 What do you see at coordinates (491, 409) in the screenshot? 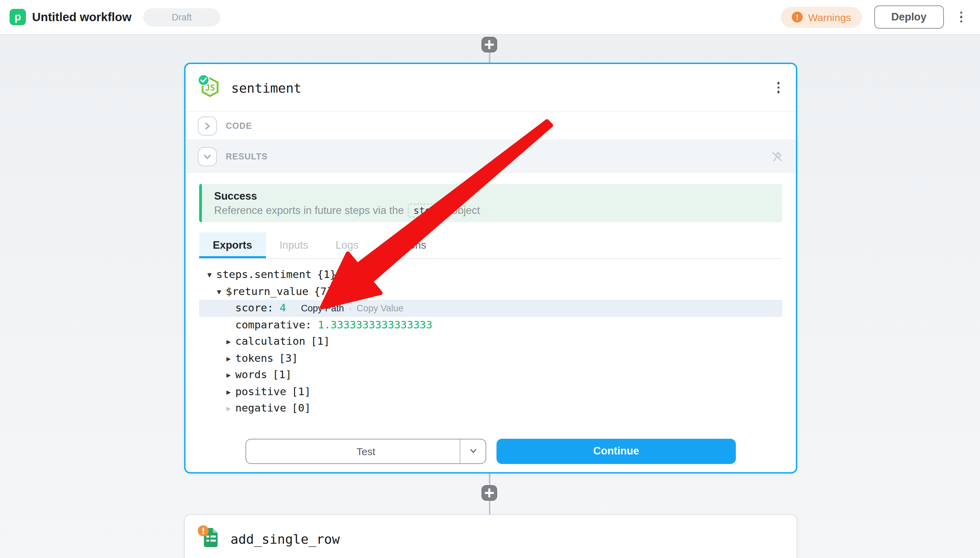
I see `tree-row-negative: ▶negative[0]` at bounding box center [491, 409].